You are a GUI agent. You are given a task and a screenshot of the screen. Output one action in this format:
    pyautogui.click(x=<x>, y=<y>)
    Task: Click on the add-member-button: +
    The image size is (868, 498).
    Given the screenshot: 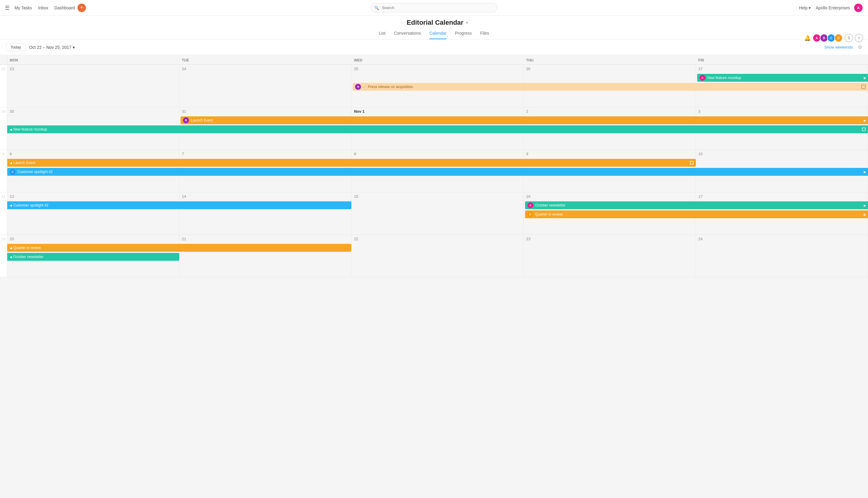 What is the action you would take?
    pyautogui.click(x=859, y=38)
    